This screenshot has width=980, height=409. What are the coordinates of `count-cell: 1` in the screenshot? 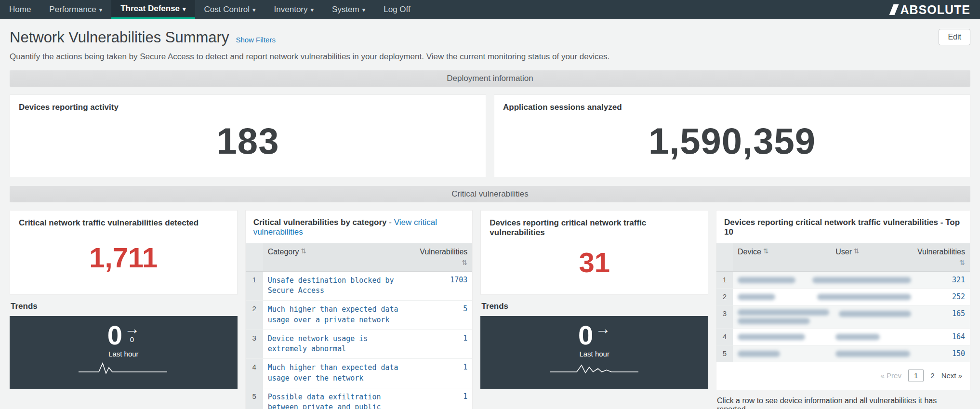 It's located at (444, 373).